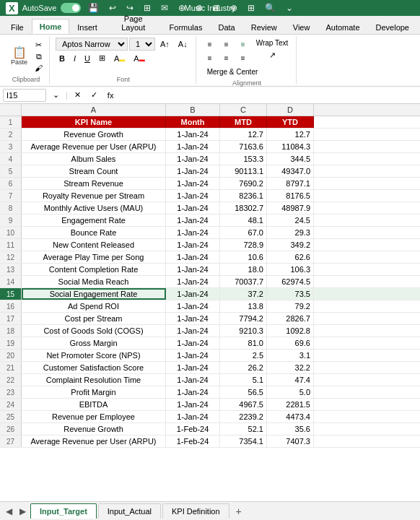  Describe the element at coordinates (193, 294) in the screenshot. I see `cell-b15: 1-Jan-24` at that location.